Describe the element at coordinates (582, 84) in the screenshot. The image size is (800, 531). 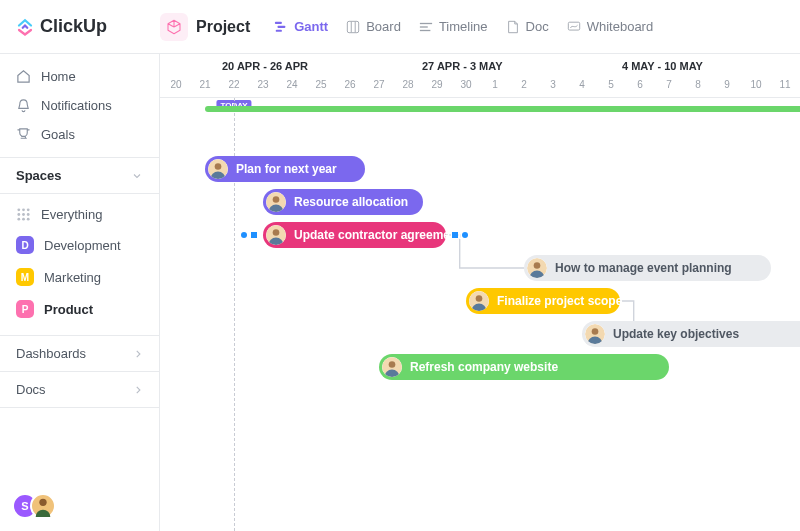
I see `day-tick: 4` at that location.